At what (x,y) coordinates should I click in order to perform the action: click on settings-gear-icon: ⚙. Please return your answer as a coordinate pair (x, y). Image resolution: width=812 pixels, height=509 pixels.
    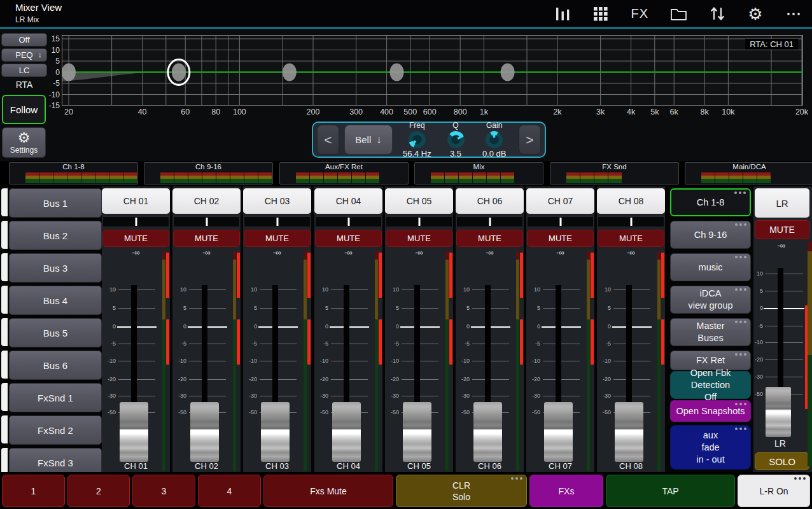
    Looking at the image, I should click on (755, 14).